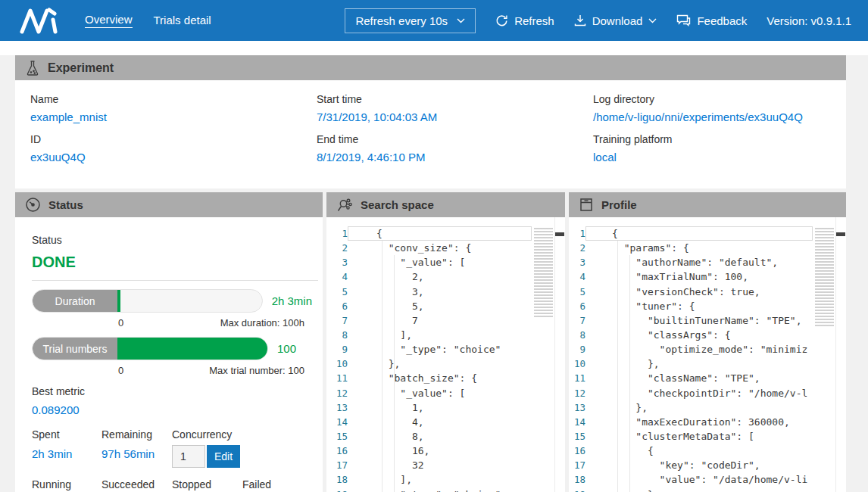  Describe the element at coordinates (136, 454) in the screenshot. I see `stat-value: 97h 56min` at that location.